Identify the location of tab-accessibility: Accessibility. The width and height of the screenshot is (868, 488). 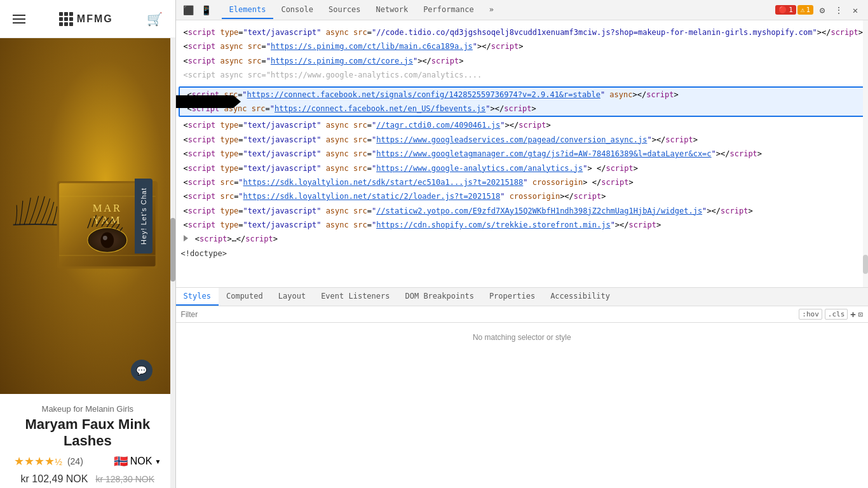
(580, 297).